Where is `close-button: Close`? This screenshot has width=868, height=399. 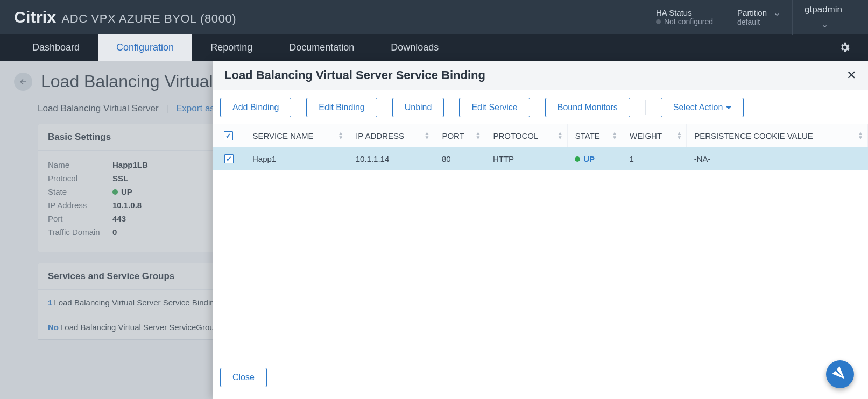
close-button: Close is located at coordinates (243, 377).